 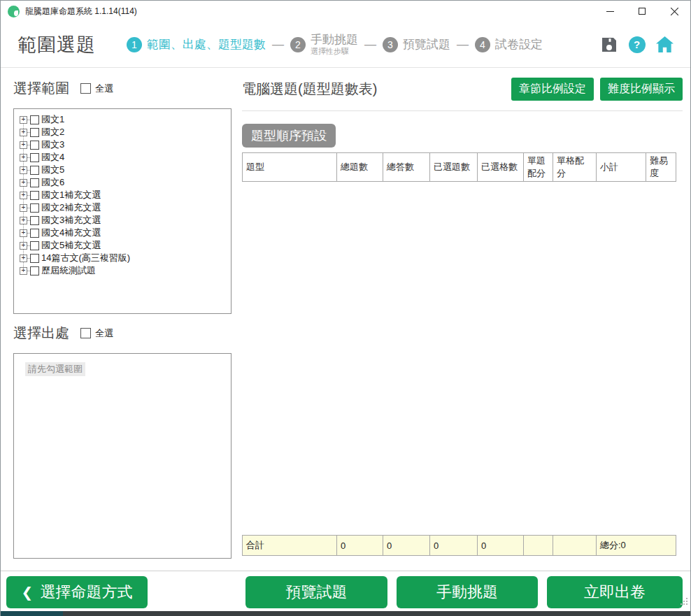 I want to click on tree-item-label: 國文6, so click(x=53, y=182).